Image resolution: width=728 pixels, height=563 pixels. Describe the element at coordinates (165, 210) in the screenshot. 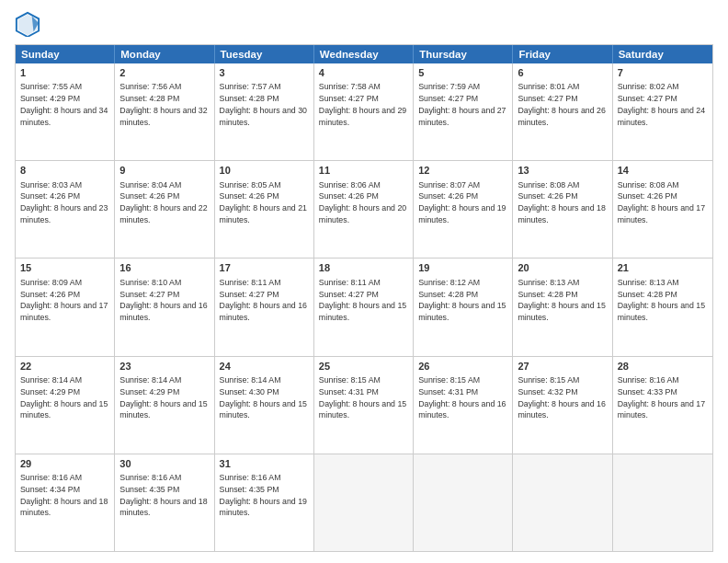

I see `day-cell-9: 9Sunrise: 8:04 AM Sunset: 4:26 PM Daylig…` at that location.